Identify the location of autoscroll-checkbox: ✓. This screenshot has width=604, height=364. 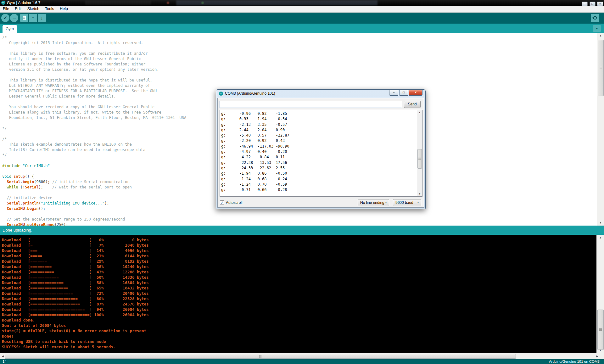
(222, 203).